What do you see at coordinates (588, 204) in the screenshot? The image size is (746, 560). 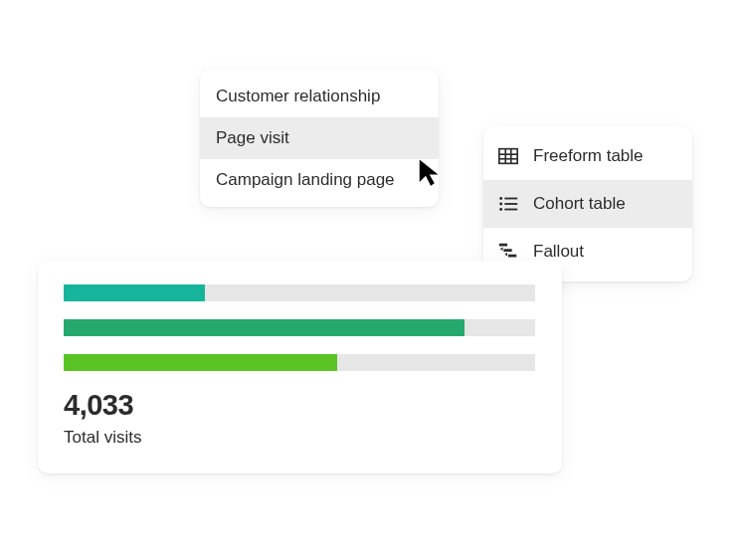 I see `visualization-menu: Freeform table Cohort table Fallo` at bounding box center [588, 204].